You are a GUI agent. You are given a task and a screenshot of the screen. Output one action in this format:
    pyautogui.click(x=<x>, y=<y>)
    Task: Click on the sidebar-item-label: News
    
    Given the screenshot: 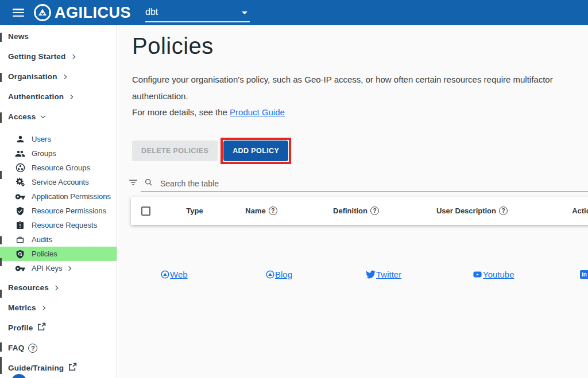 What is the action you would take?
    pyautogui.click(x=18, y=37)
    